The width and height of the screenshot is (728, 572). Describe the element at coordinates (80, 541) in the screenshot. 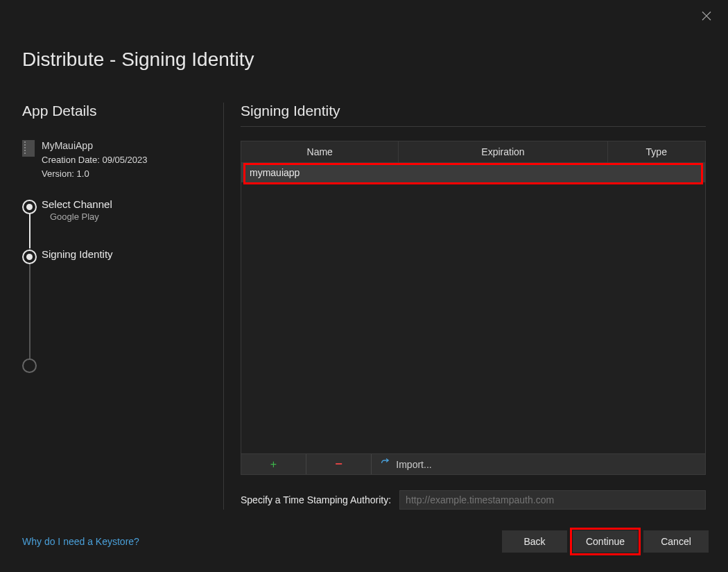

I see `keystore-help-link: Why do I need a Keystore?` at that location.